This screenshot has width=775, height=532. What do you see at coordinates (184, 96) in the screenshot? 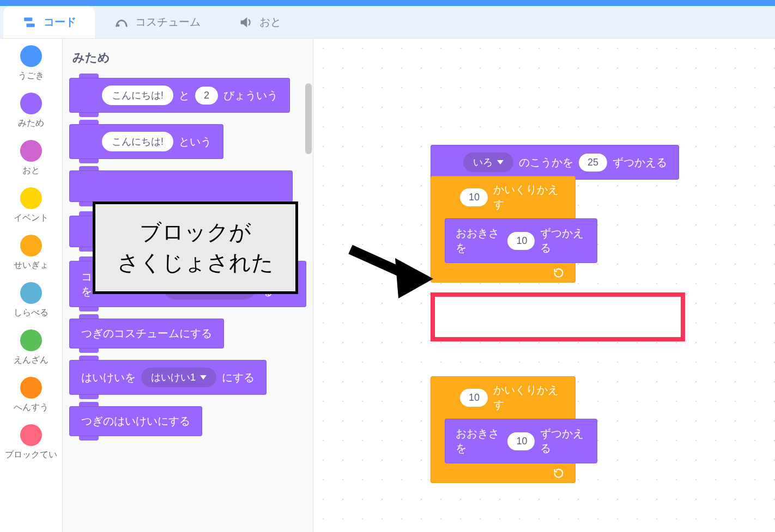
I see `block-text: と` at bounding box center [184, 96].